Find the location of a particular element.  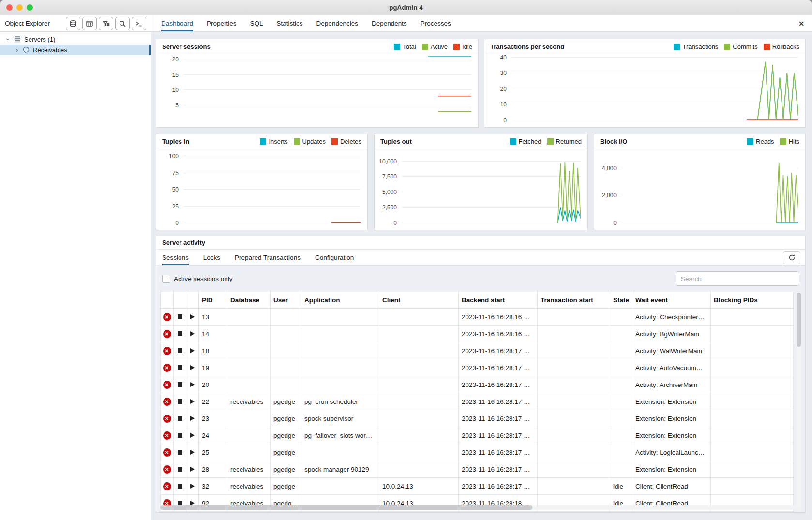

activity-tab-sessions: Sessions is located at coordinates (175, 257).